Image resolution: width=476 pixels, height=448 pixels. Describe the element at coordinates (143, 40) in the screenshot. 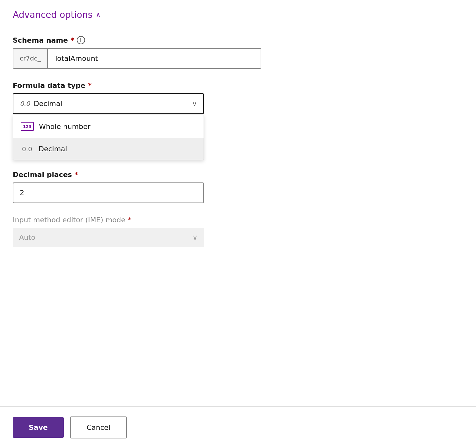

I see `schema-name-label: Schema name * i` at that location.